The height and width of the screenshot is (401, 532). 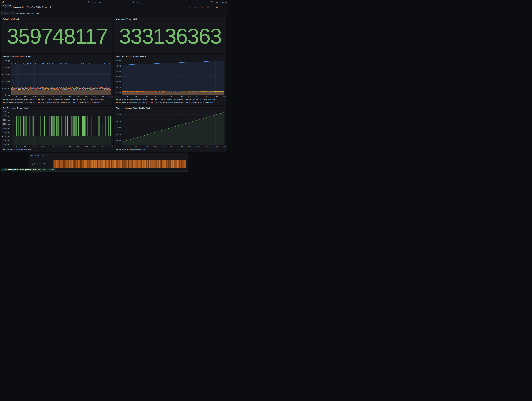 I want to click on y-axis-label: 4200 recps, so click(x=6, y=132).